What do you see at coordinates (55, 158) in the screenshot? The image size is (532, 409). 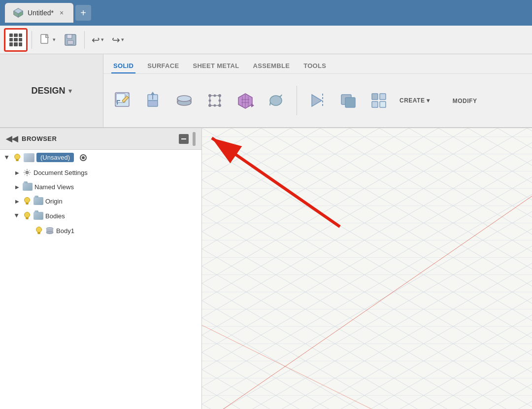 I see `unsaved-label: (Unsaved)` at bounding box center [55, 158].